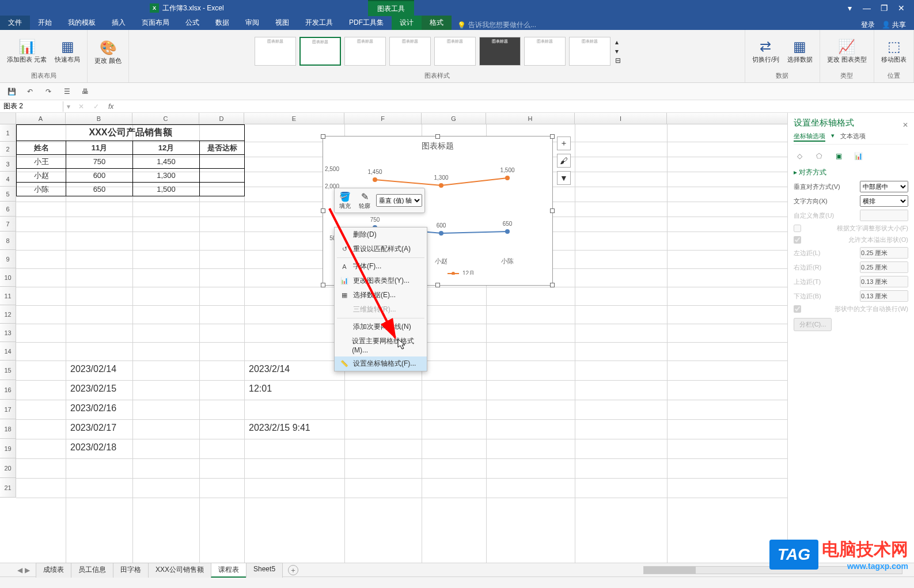  I want to click on tab-page-layout: 页面布局, so click(156, 23).